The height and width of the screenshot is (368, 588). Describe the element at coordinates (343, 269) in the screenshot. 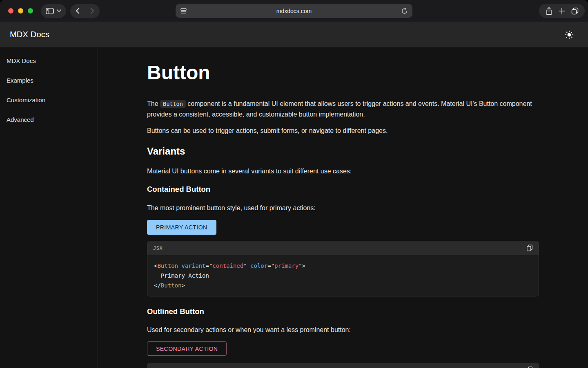

I see `code-block-contained: JSX <Button variant="contained" color="p…` at that location.